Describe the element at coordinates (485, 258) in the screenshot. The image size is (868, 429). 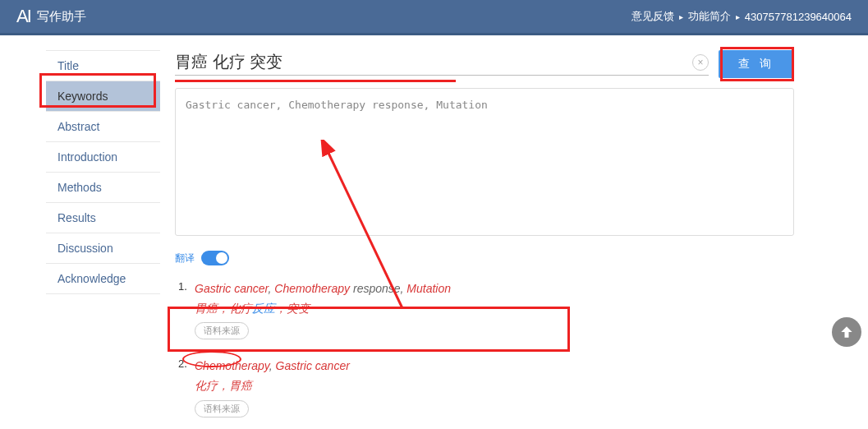
I see `translate-row: 翻译` at that location.